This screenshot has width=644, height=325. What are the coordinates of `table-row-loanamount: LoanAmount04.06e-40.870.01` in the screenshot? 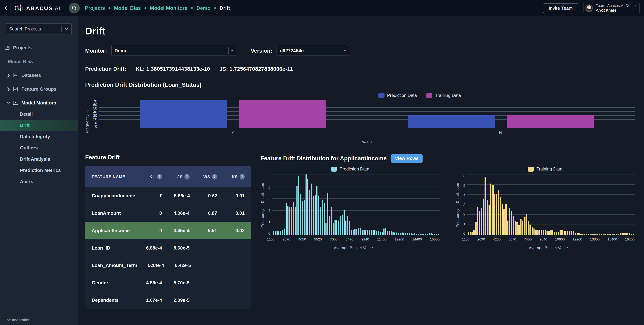 It's located at (168, 213).